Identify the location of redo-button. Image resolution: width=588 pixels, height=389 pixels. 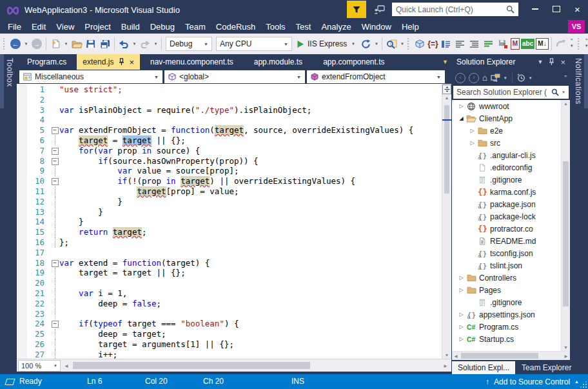
(145, 44).